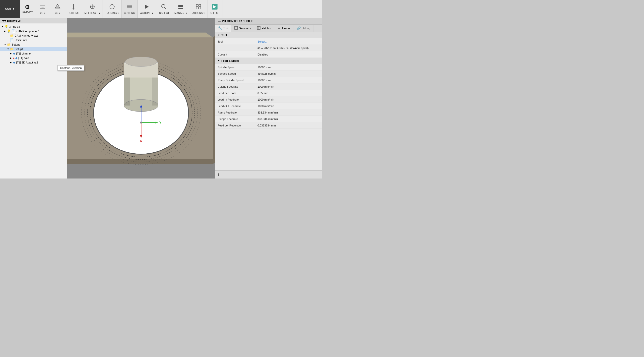 This screenshot has height=357, width=644. What do you see at coordinates (161, 9) in the screenshot?
I see `toolbar: CAM ▼ ⚙ SETUP ▾ 2D 2D ▾ 3D 3D ▾ DRILLING…` at bounding box center [161, 9].